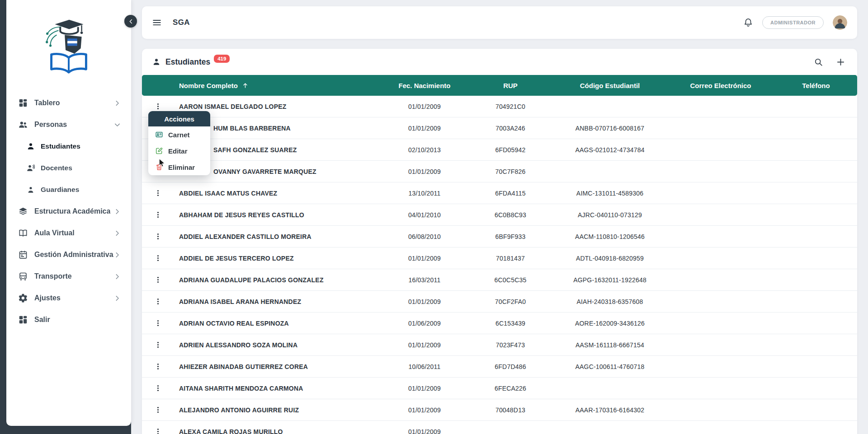 The width and height of the screenshot is (868, 434). I want to click on context-menu-item-editar: Editar, so click(179, 151).